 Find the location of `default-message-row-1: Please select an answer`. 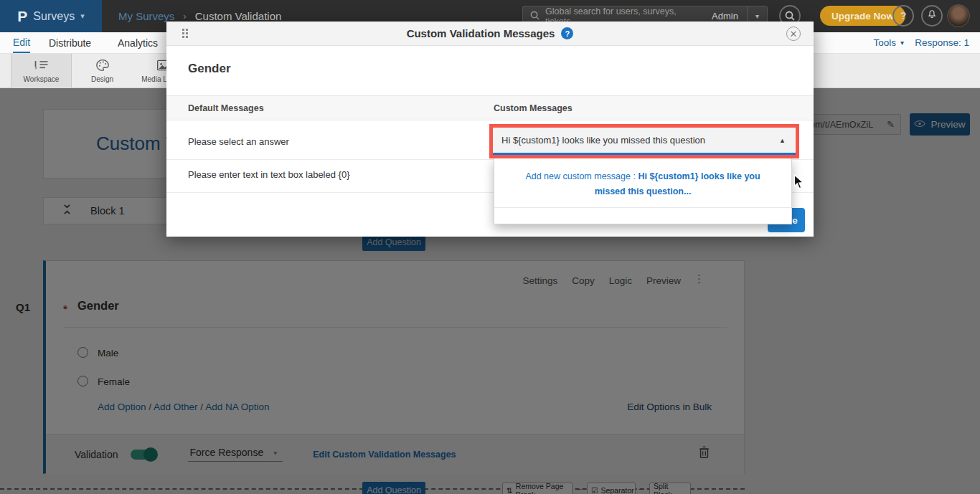

default-message-row-1: Please select an answer is located at coordinates (238, 142).